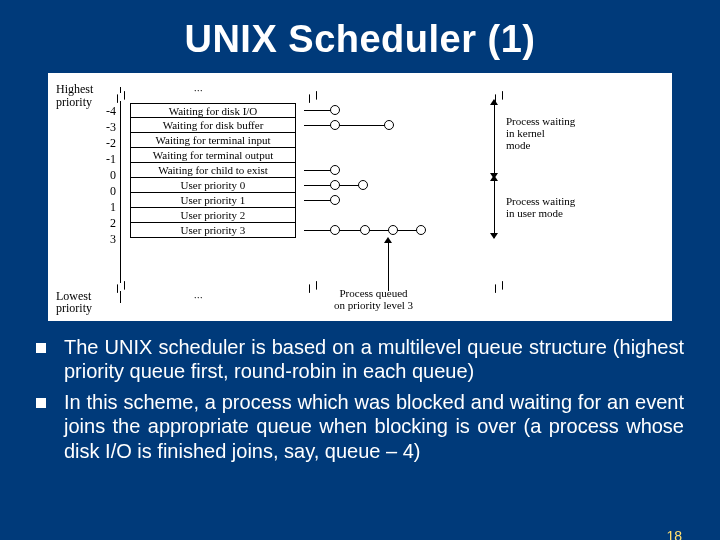 Image resolution: width=720 pixels, height=540 pixels. I want to click on queue-row-label: Waiting for disk I/O, so click(213, 110).